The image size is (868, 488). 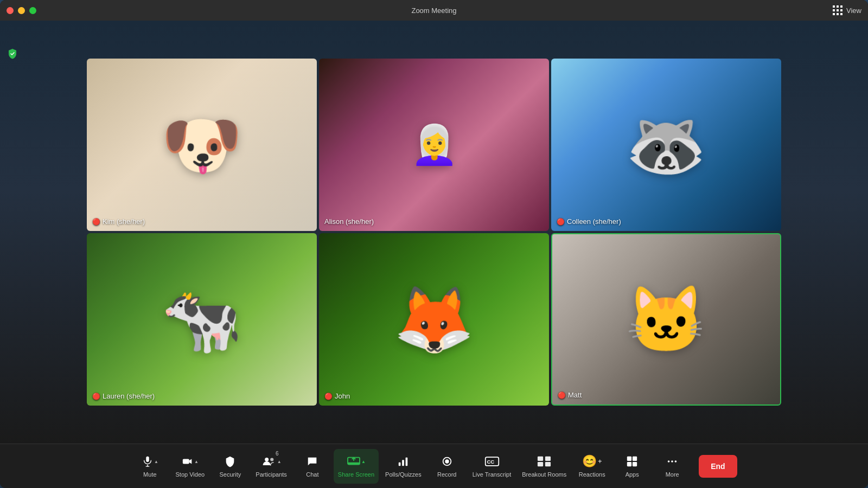 What do you see at coordinates (269, 461) in the screenshot?
I see `participants-icon: 6` at bounding box center [269, 461].